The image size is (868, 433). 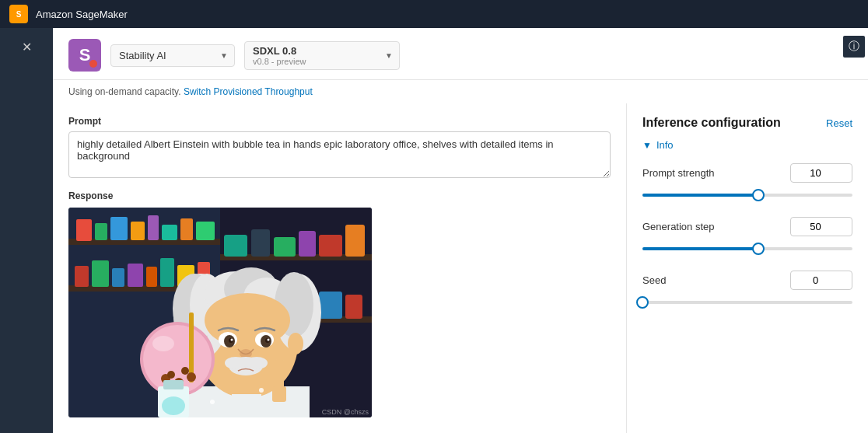 What do you see at coordinates (854, 47) in the screenshot?
I see `info-icon: ⓘ` at bounding box center [854, 47].